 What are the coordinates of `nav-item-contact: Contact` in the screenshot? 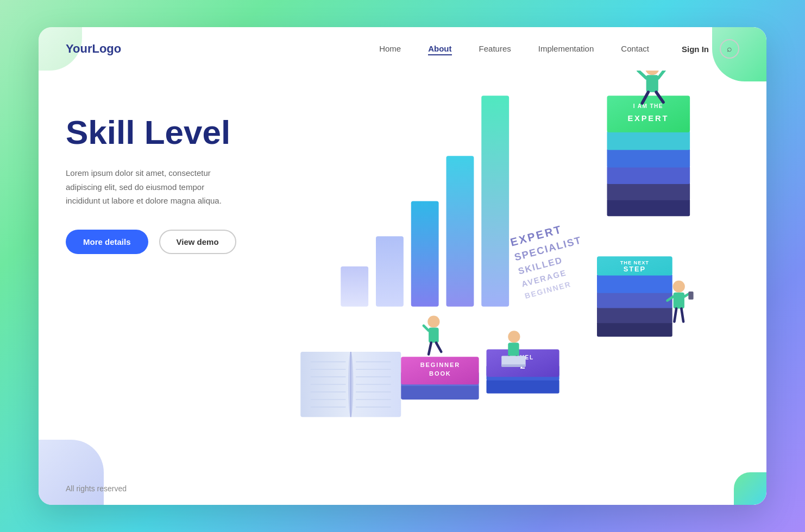 It's located at (635, 49).